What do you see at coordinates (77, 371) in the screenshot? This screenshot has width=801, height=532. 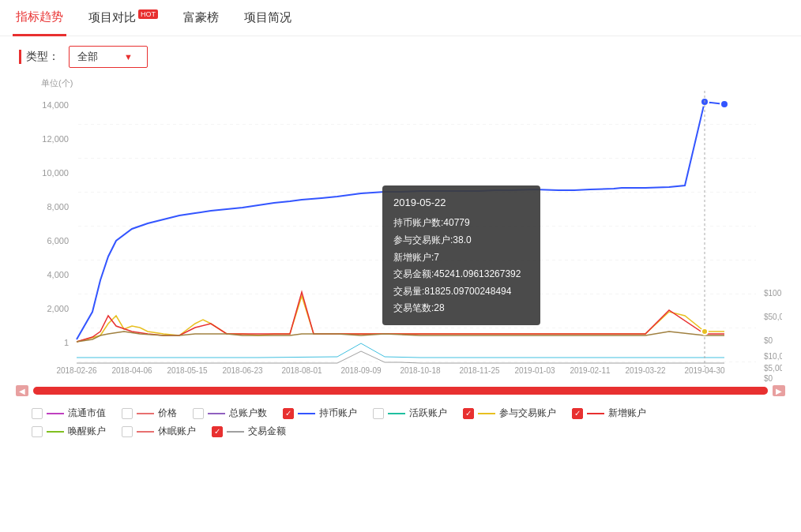 I see `svg-text: 2018-02-26` at bounding box center [77, 371].